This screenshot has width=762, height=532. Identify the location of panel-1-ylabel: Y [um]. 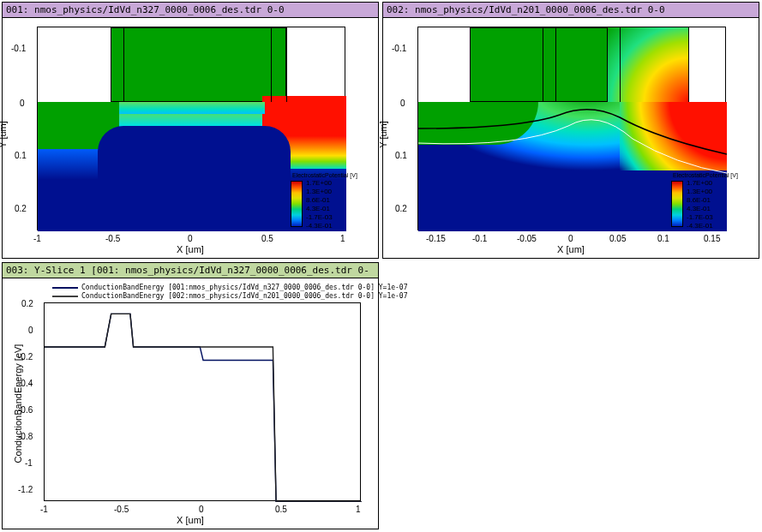
(3, 134).